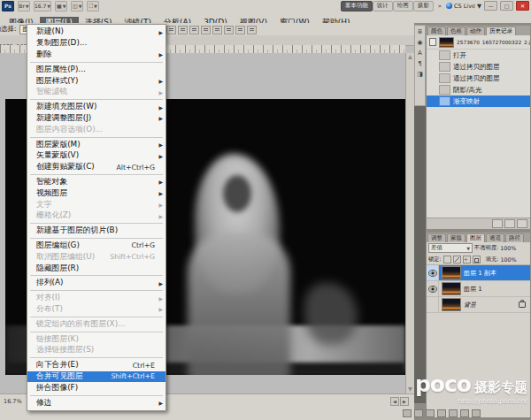 This screenshot has height=420, width=531. Describe the element at coordinates (440, 6) in the screenshot. I see `more-workspaces-button: »` at that location.